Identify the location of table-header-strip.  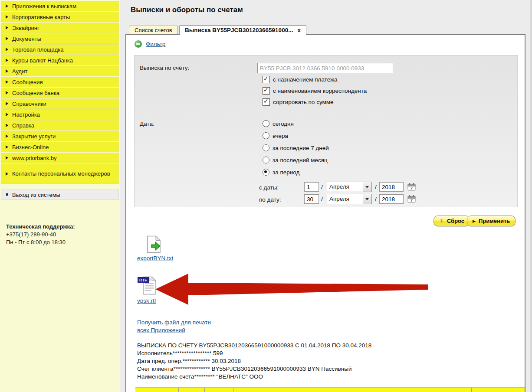
(330, 389).